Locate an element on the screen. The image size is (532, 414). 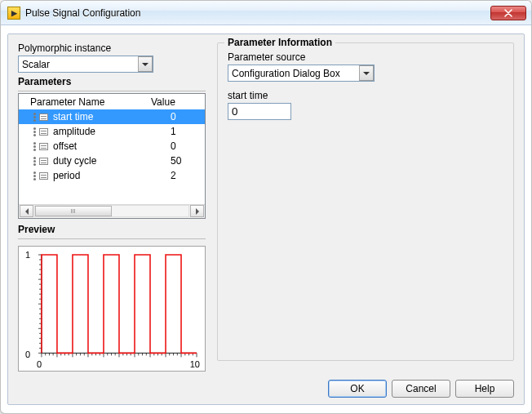
row-value: 1 is located at coordinates (185, 131).